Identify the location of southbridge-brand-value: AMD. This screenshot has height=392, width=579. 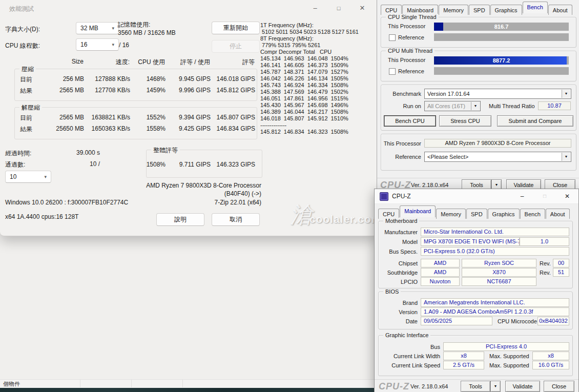
(440, 273).